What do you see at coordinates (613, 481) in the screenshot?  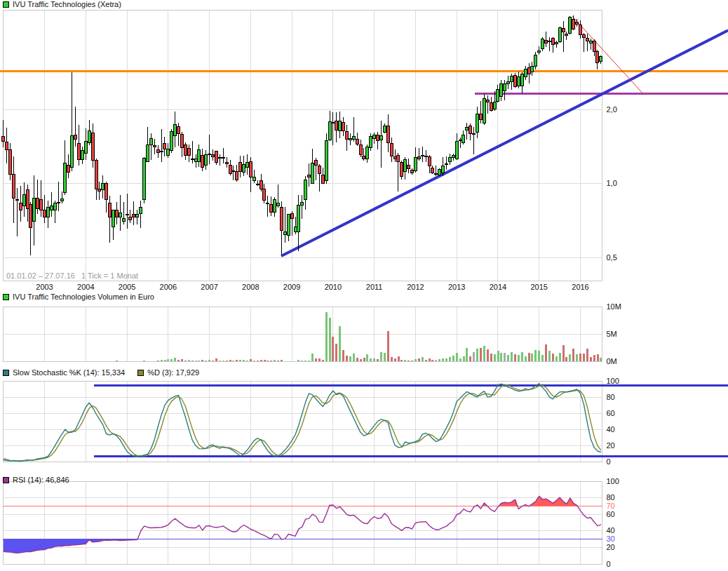 I see `rsi-tick-100: 100` at bounding box center [613, 481].